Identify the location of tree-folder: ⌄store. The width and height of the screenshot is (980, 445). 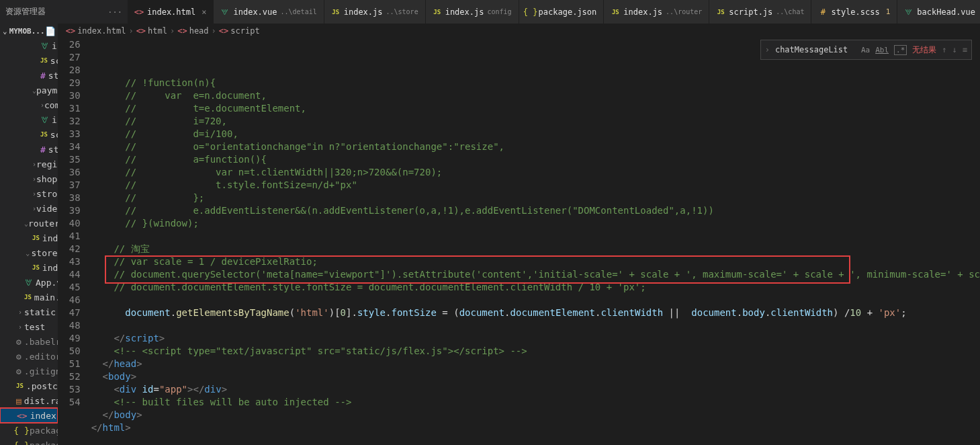
(29, 253).